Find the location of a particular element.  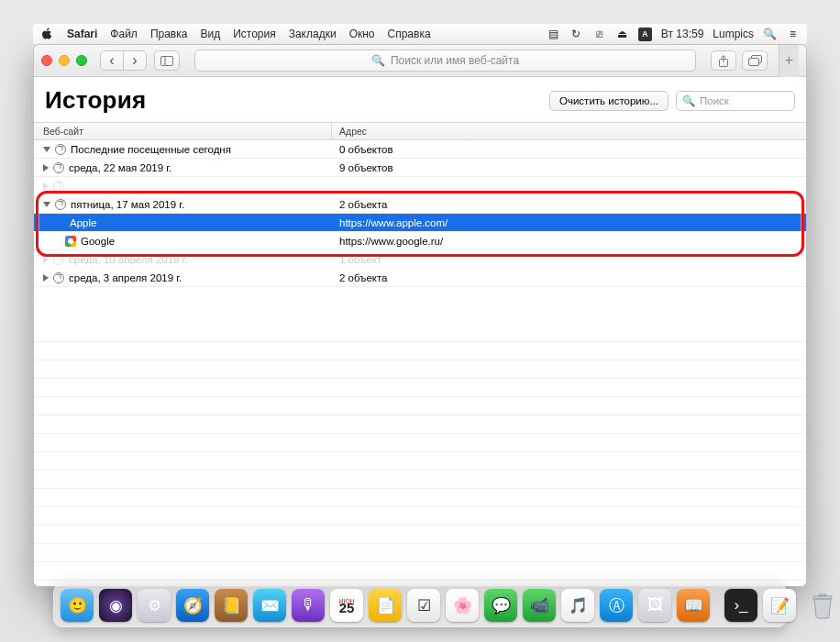

new-tab-button: + is located at coordinates (789, 61).